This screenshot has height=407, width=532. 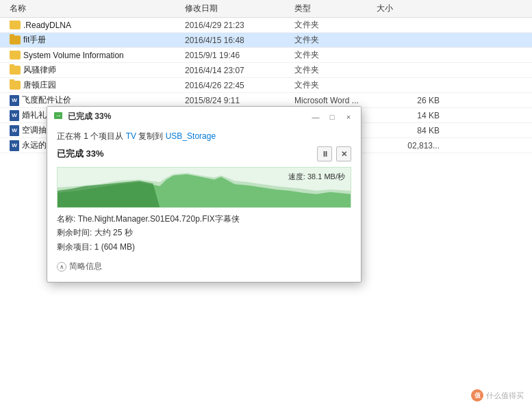 I want to click on watermark: 值 什么值得买, so click(x=497, y=395).